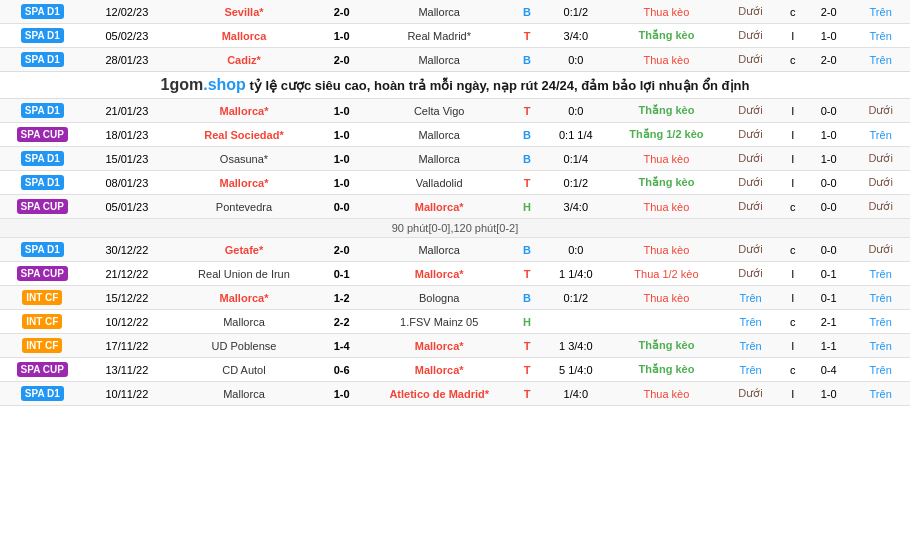 The image size is (910, 551). Describe the element at coordinates (128, 159) in the screenshot. I see `match-date: 15/01/23` at that location.